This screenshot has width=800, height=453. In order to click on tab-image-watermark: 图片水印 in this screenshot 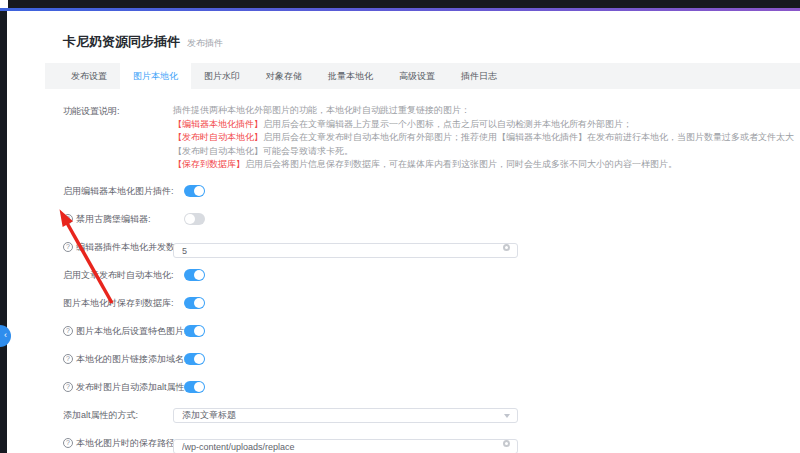, I will do `click(222, 76)`.